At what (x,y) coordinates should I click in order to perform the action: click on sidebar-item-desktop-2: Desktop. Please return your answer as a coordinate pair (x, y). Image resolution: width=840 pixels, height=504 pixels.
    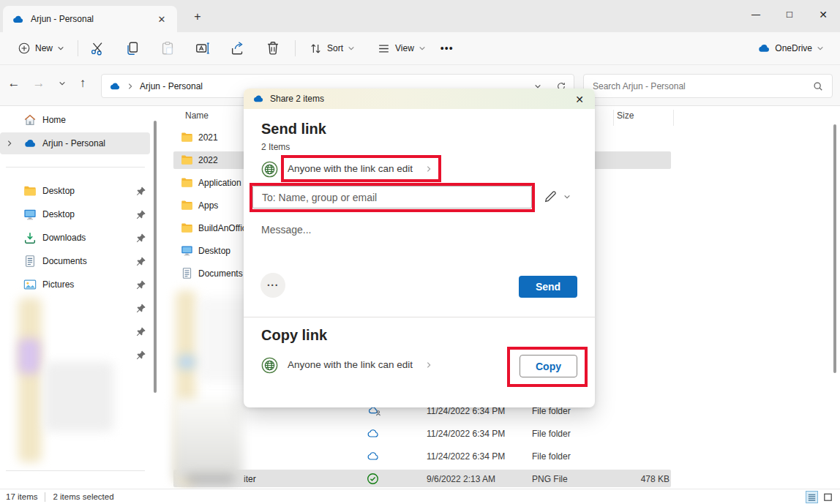
    Looking at the image, I should click on (75, 214).